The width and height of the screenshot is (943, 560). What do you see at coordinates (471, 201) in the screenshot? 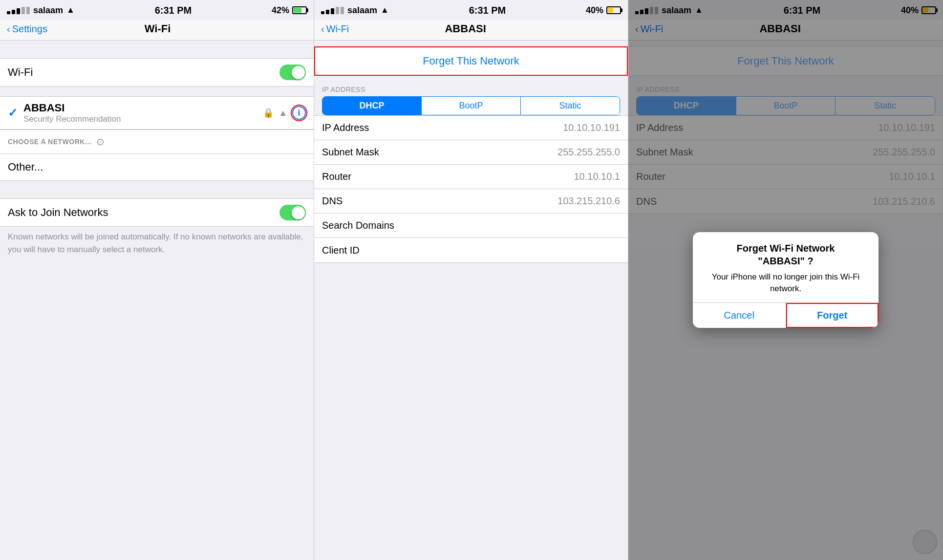
I see `dns-row: DNS 103.215.210.6` at bounding box center [471, 201].